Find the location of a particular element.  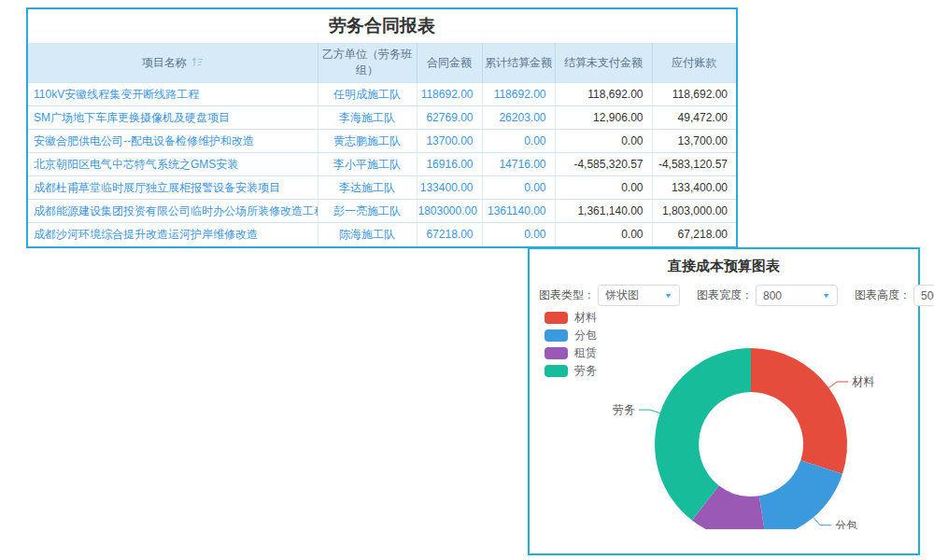

column-header-contract-amount: 合同金额 is located at coordinates (449, 63).